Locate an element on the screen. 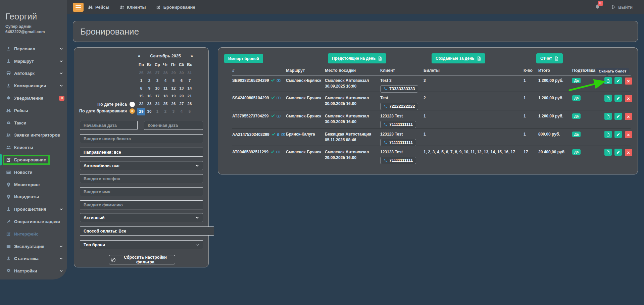 The height and width of the screenshot is (305, 644). sidebar-item-statistics: Статистика is located at coordinates (34, 259).